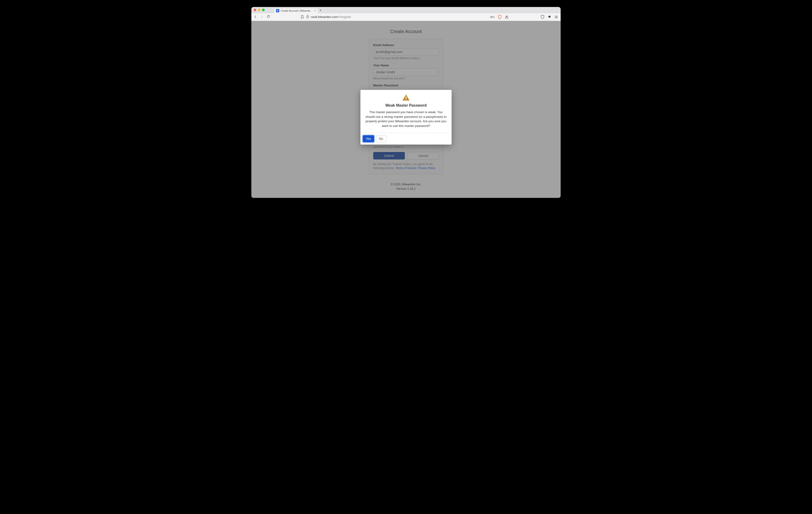  I want to click on menu-icon, so click(556, 17).